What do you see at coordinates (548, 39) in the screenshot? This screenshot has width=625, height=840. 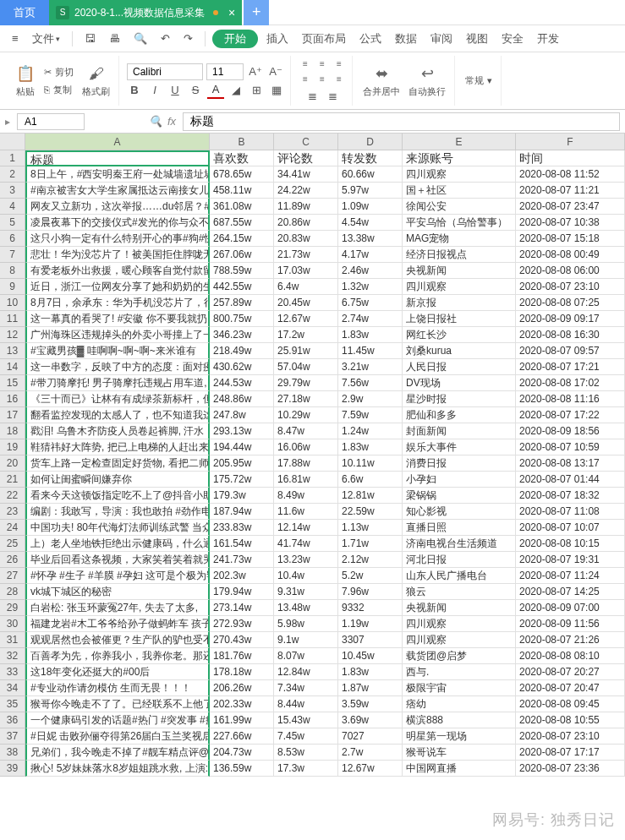 I see `tab-dev: 开发` at bounding box center [548, 39].